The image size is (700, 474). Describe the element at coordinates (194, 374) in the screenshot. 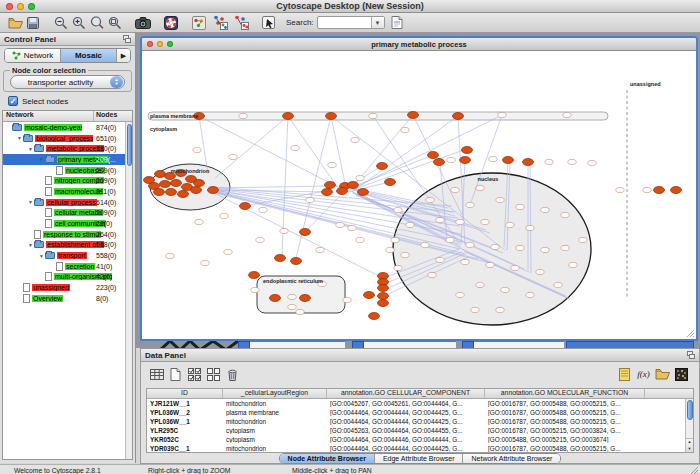

I see `select-all-attributes-button` at that location.